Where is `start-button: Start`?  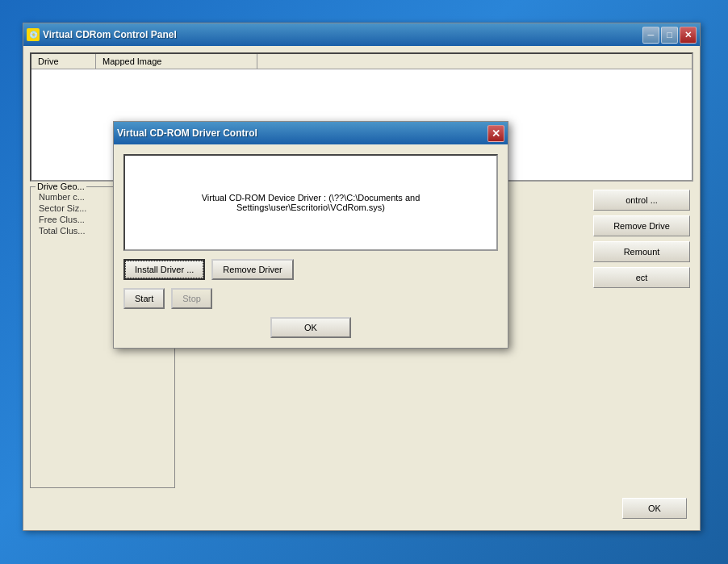 start-button: Start is located at coordinates (144, 299).